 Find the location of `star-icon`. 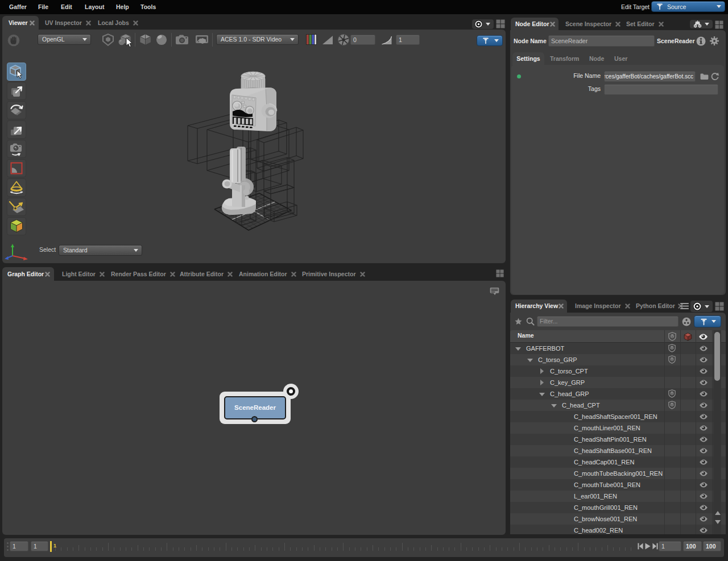

star-icon is located at coordinates (519, 322).